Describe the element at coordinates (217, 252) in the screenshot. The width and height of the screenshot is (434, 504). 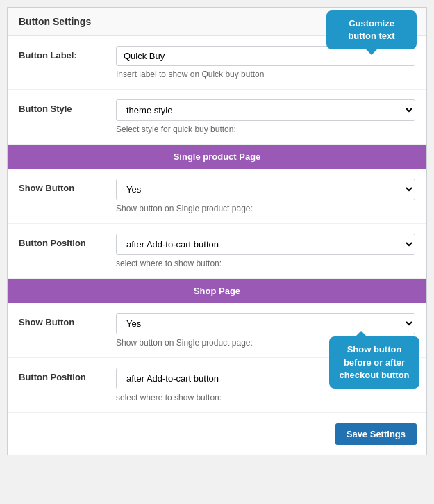
I see `single-button-position-row: Button Position after Add-to-cart button…` at that location.